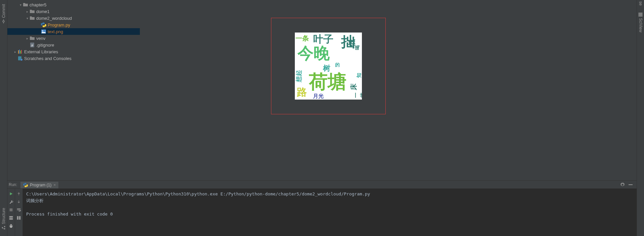 This screenshot has height=236, width=644. Describe the element at coordinates (11, 218) in the screenshot. I see `layout-button` at that location.